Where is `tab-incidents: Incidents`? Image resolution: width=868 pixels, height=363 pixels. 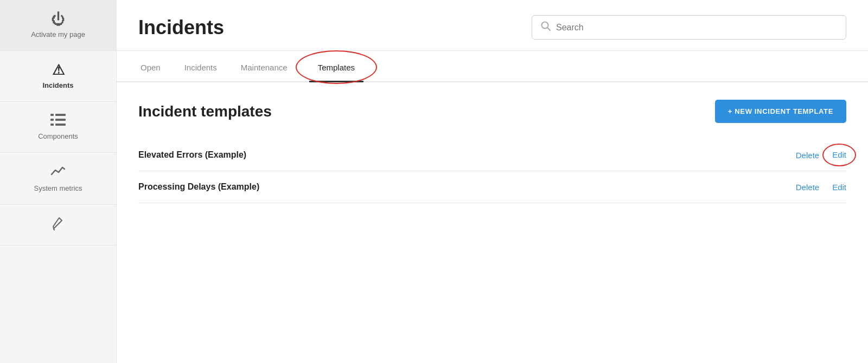
tab-incidents: Incidents is located at coordinates (201, 68).